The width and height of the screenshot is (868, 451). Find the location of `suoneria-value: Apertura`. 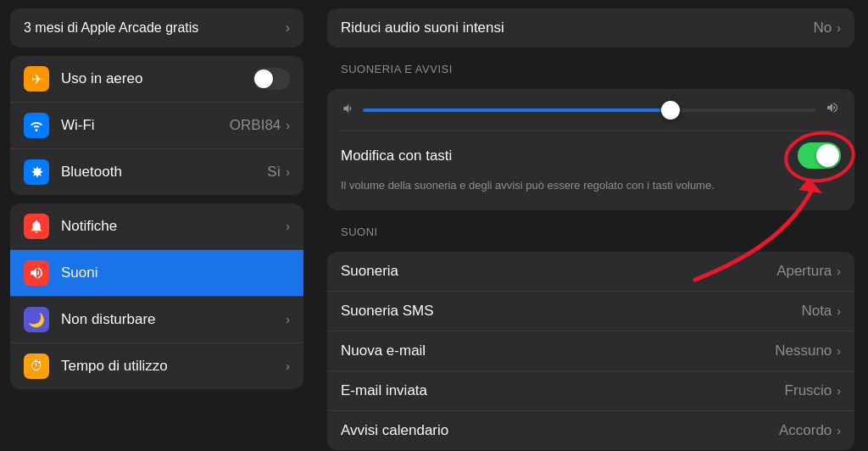

suoneria-value: Apertura is located at coordinates (804, 271).